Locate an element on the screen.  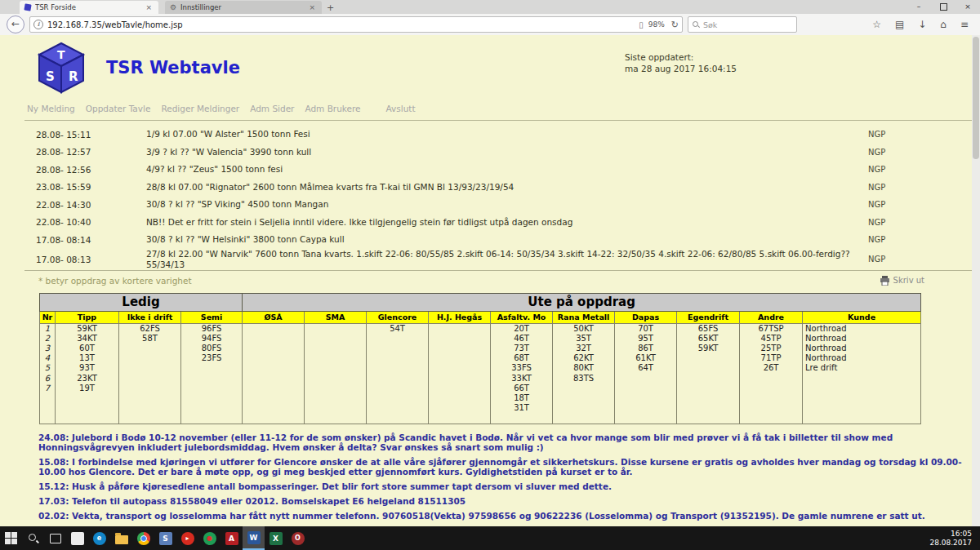
cell-value: 46T is located at coordinates (521, 339).